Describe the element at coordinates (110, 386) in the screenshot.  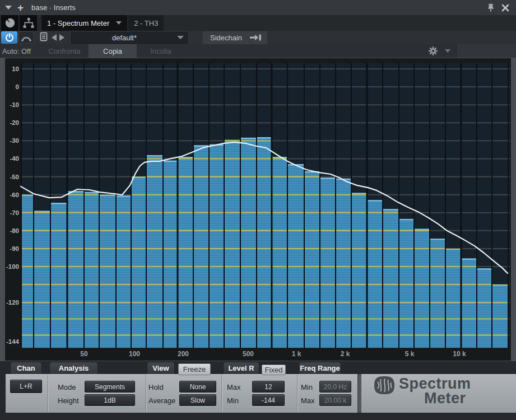
I see `mode-value-button: Segments` at that location.